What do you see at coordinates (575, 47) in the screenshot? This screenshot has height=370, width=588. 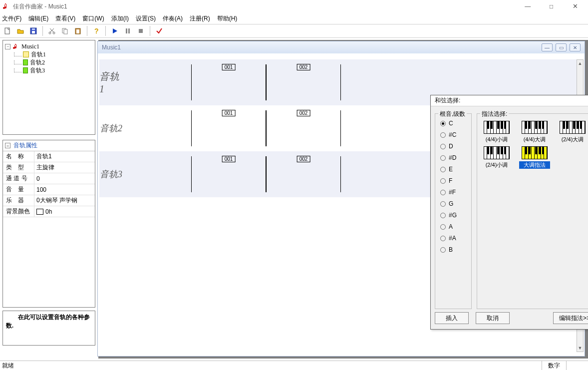 I see `child-close-button: ✕` at bounding box center [575, 47].